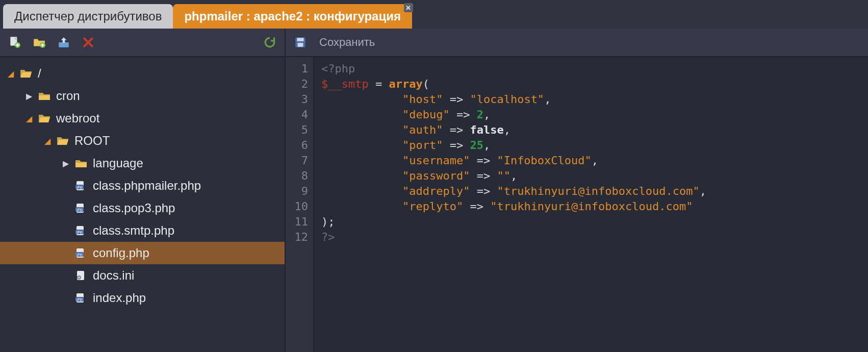 This screenshot has height=352, width=868. I want to click on tree-item-index-php: php index.php, so click(142, 298).